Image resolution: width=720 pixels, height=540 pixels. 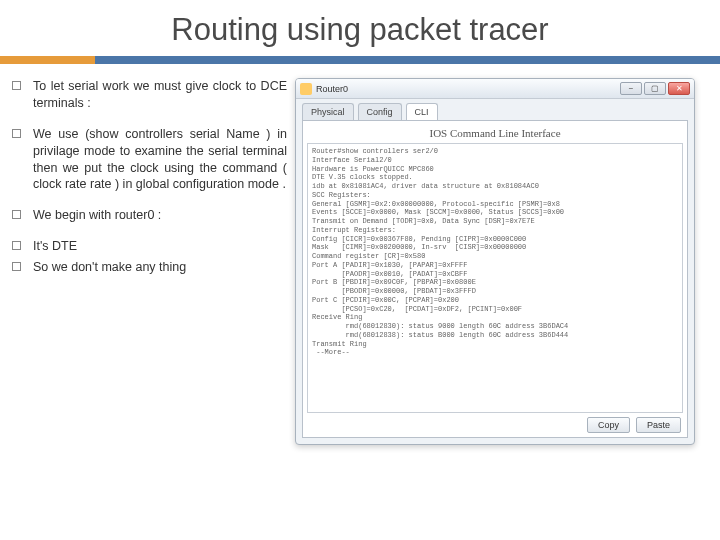 I want to click on minimize-button: −, so click(x=631, y=88).